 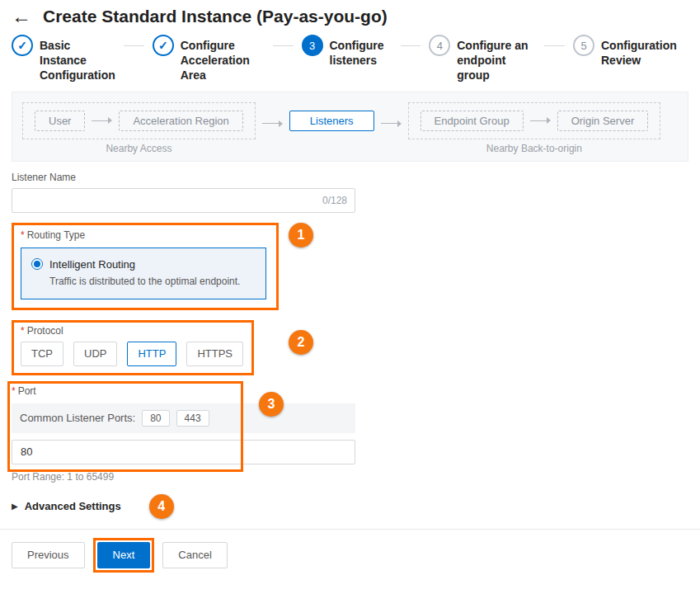 What do you see at coordinates (139, 129) in the screenshot?
I see `flow-group-nearby-access: User Acceleration Region Nearby Access` at bounding box center [139, 129].